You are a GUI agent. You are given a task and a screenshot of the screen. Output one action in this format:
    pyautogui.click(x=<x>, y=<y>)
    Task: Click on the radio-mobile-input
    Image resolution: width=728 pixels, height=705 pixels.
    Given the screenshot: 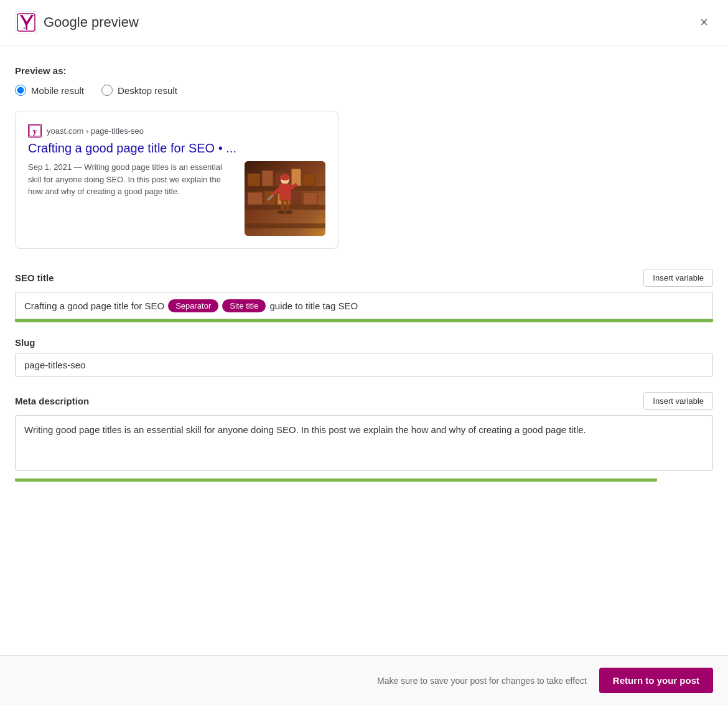 What is the action you would take?
    pyautogui.click(x=21, y=90)
    